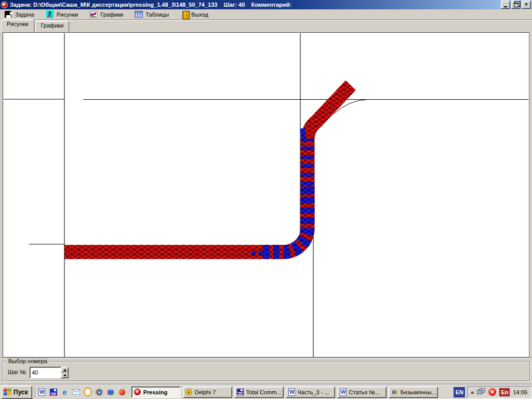 The width and height of the screenshot is (532, 399). Describe the element at coordinates (526, 5) in the screenshot. I see `close-button: ×` at that location.